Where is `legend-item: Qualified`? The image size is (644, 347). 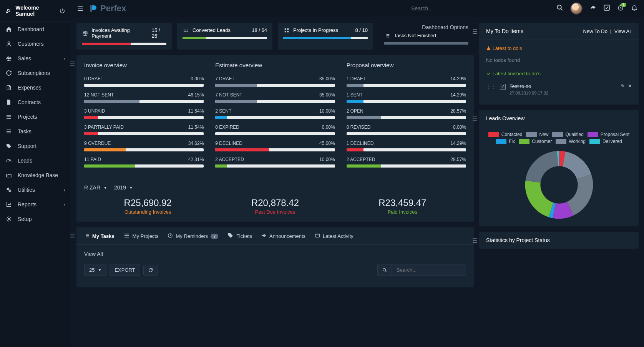 legend-item: Qualified is located at coordinates (568, 134).